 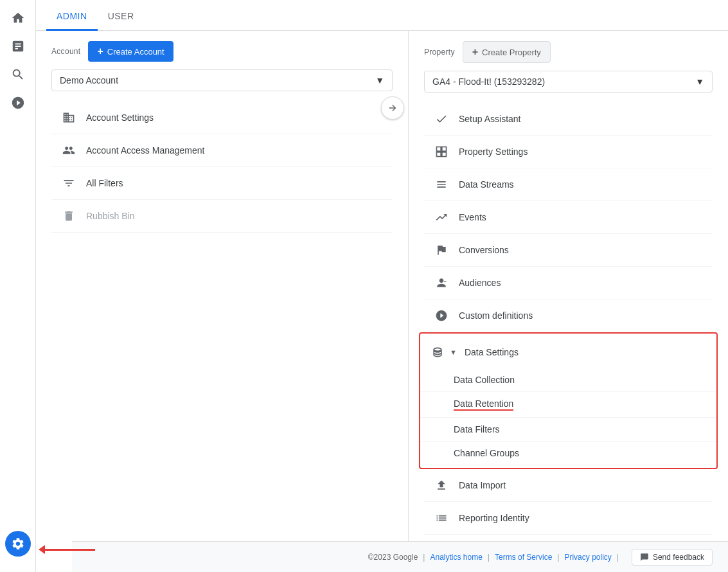 I want to click on data-filters-label: Data Filters, so click(x=477, y=429).